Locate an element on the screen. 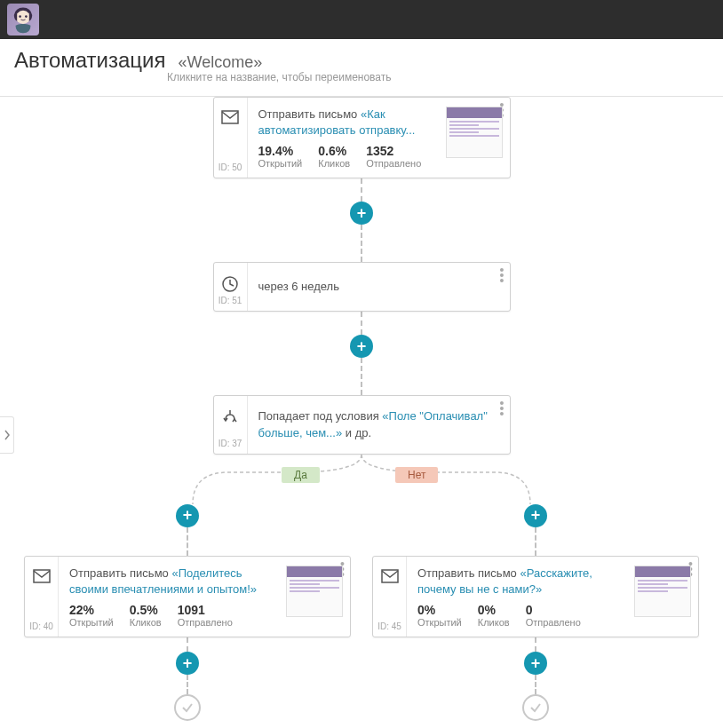  branch-no-label: Нет is located at coordinates (417, 475).